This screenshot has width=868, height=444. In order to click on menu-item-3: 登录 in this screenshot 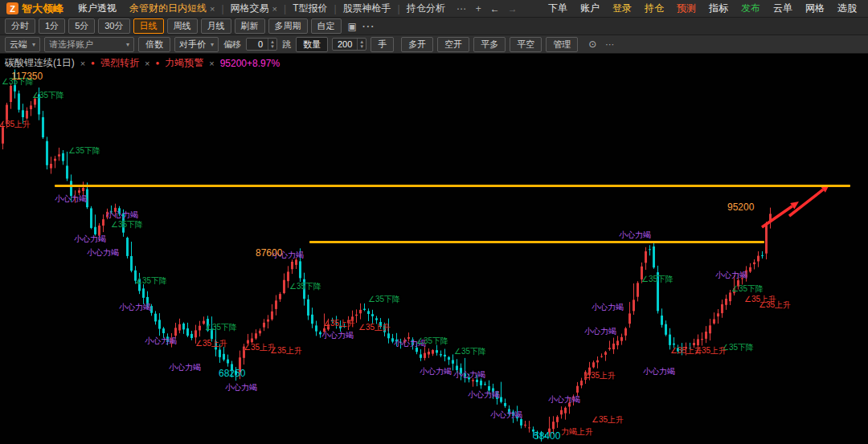, I will do `click(622, 8)`.